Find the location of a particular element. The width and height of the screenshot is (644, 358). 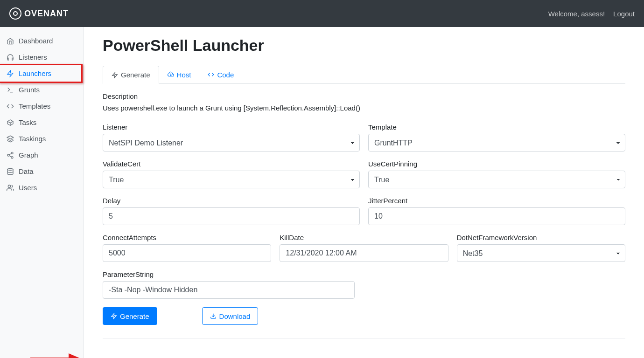

tab-code: Code is located at coordinates (221, 75).